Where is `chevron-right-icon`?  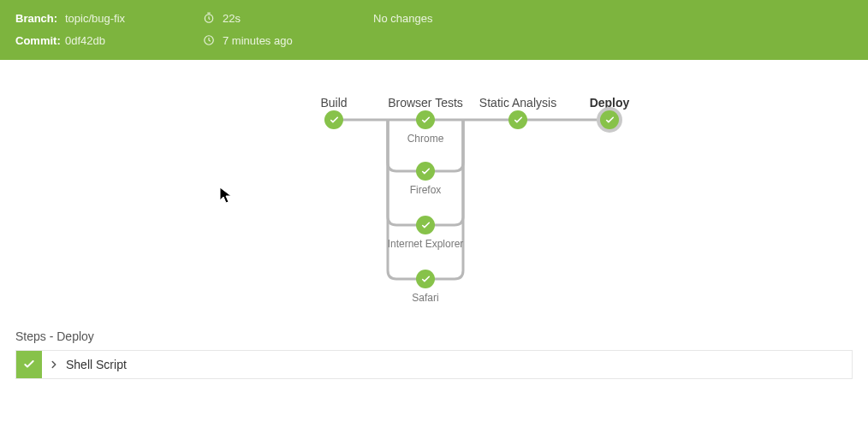 chevron-right-icon is located at coordinates (54, 365).